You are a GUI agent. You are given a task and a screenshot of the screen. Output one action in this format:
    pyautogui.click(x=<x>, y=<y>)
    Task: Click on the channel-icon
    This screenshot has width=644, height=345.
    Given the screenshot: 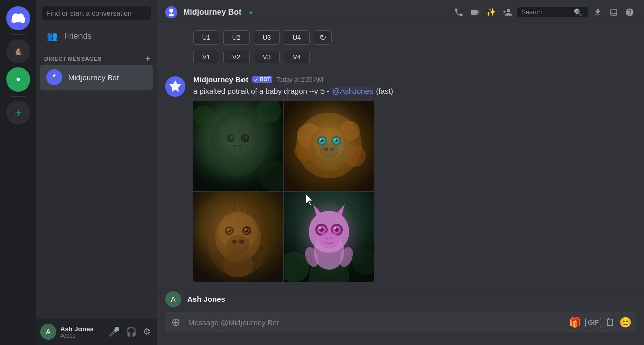 What is the action you would take?
    pyautogui.click(x=171, y=12)
    